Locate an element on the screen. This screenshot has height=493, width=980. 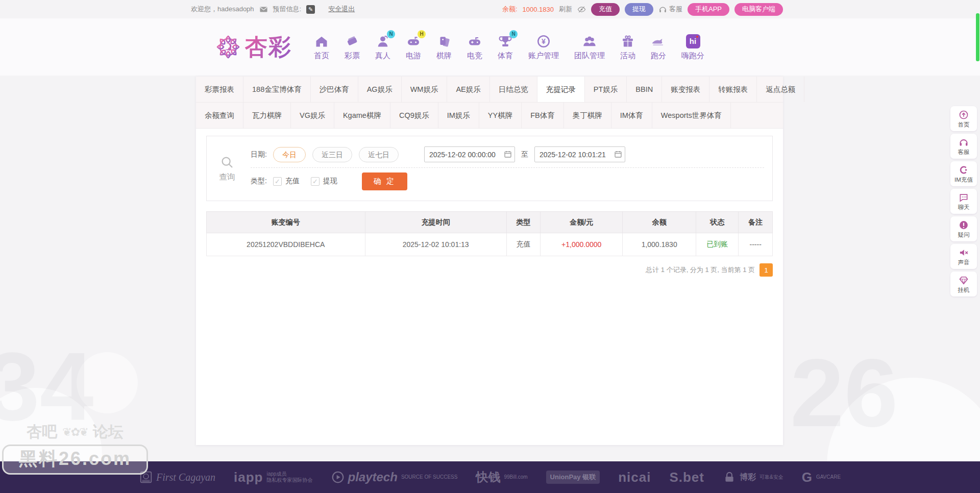
check-label: 充值 is located at coordinates (292, 181).